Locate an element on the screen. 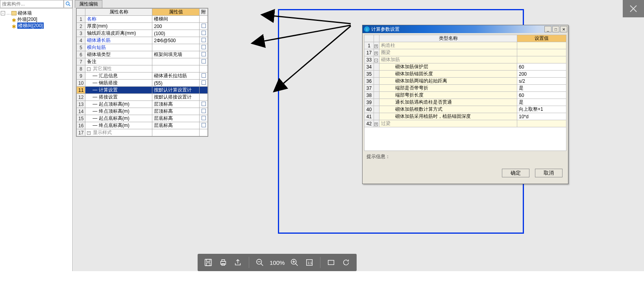 The width and height of the screenshot is (644, 281). property-row: 14— 终点顶标高(m)层顶标高 is located at coordinates (142, 112).